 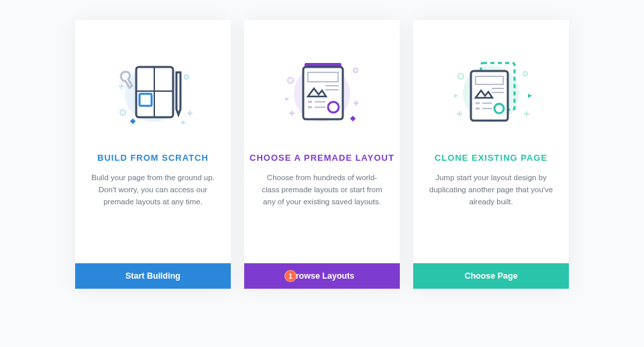 What do you see at coordinates (290, 276) in the screenshot?
I see `step-badge: 1` at bounding box center [290, 276].